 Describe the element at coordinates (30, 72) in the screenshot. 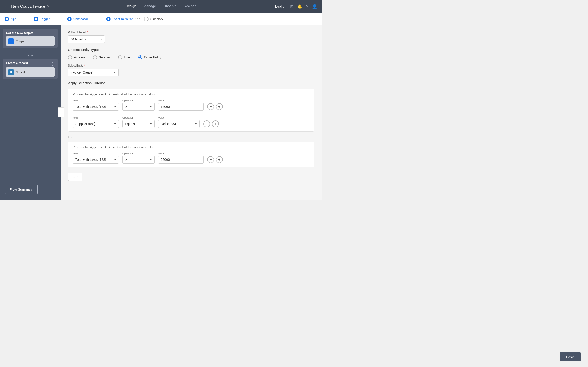

I see `sidebar-netsuite-item: N Netsuite` at that location.